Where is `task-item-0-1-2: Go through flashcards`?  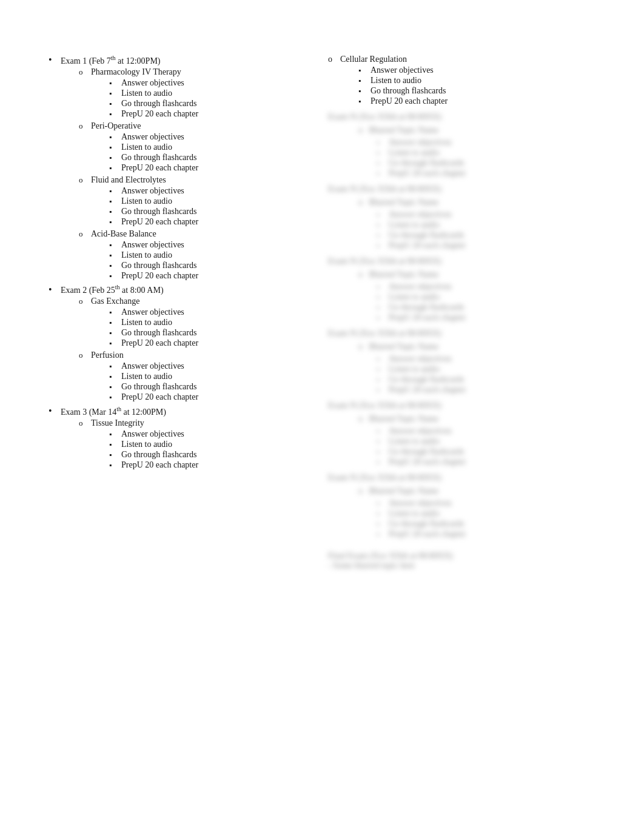 task-item-0-1-2: Go through flashcards is located at coordinates (210, 158).